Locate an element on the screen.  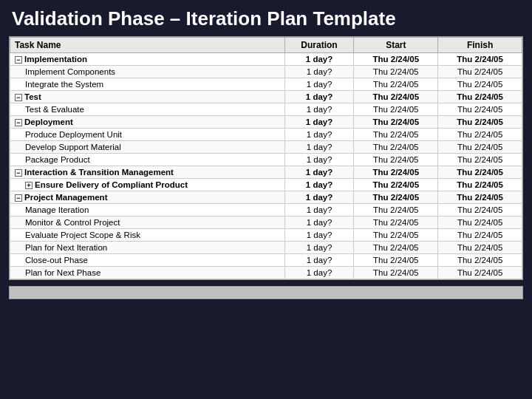
task-name-cell: +Ensure Delivery of Compliant Product is located at coordinates (148, 185).